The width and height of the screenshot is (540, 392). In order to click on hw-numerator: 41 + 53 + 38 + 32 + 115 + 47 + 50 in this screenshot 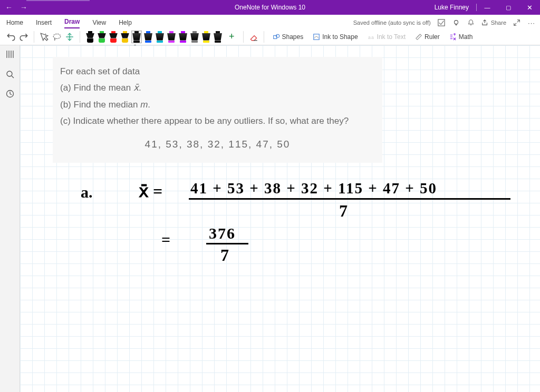, I will do `click(314, 189)`.